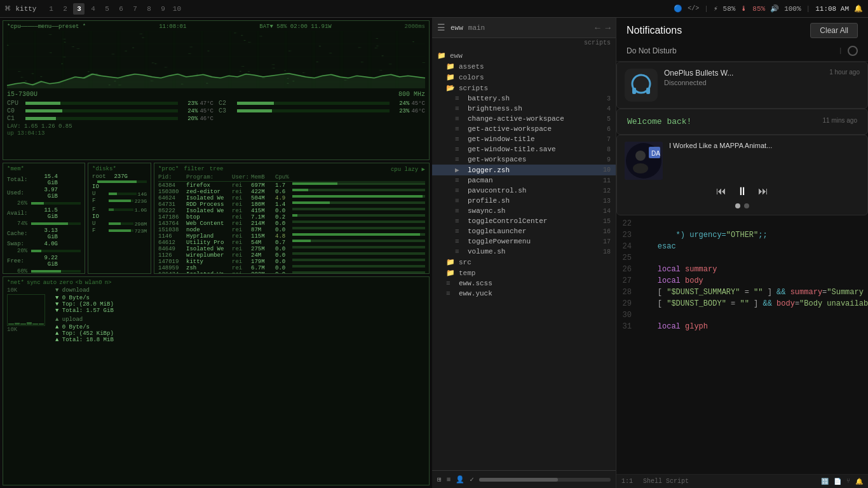 The height and width of the screenshot is (488, 868). Describe the element at coordinates (135, 9) in the screenshot. I see `tab-7: 7` at that location.